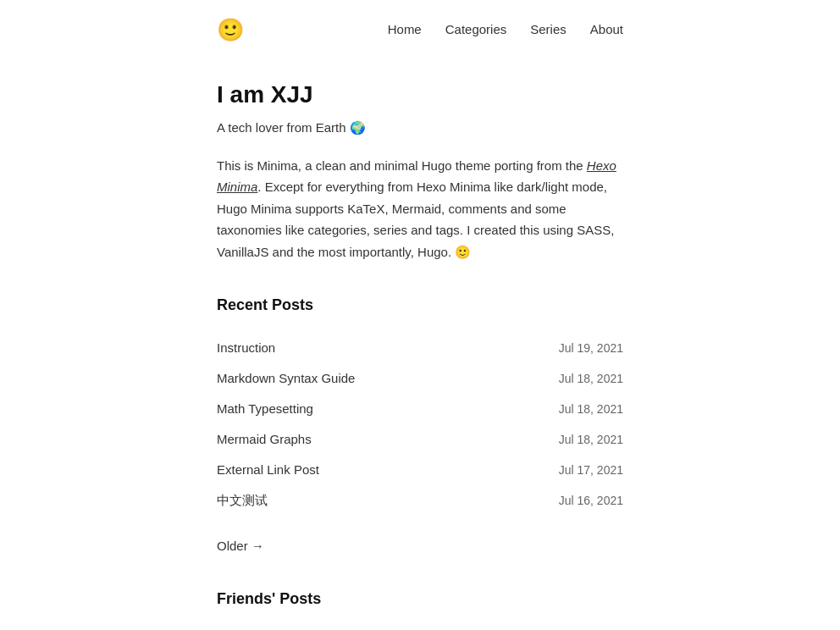  I want to click on recent-posts-title: Recent Posts, so click(420, 305).